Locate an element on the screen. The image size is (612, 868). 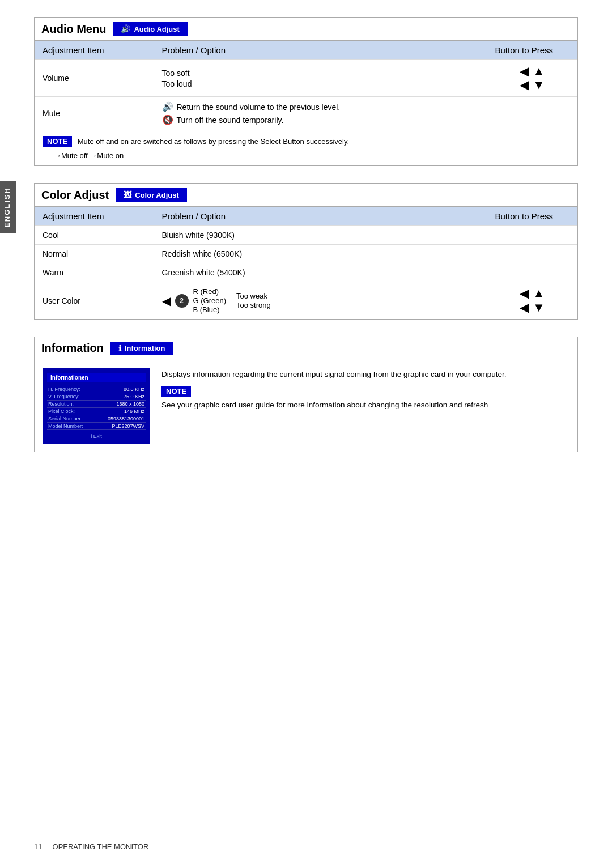
cool-problem: Bluish white (9300K) is located at coordinates (320, 236).